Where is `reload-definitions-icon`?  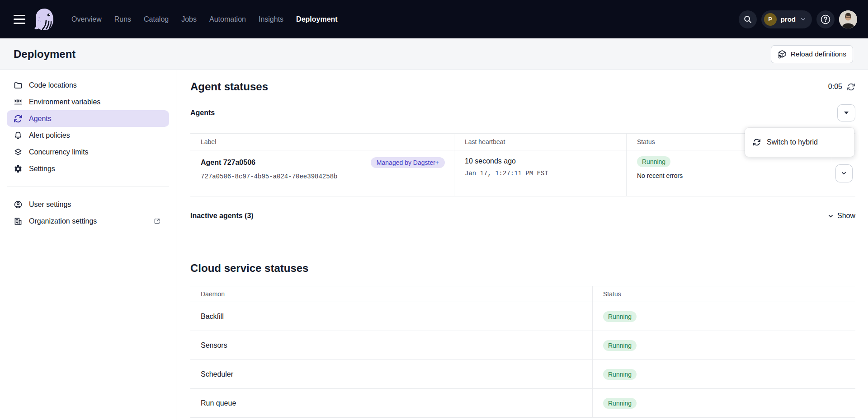 reload-definitions-icon is located at coordinates (782, 54).